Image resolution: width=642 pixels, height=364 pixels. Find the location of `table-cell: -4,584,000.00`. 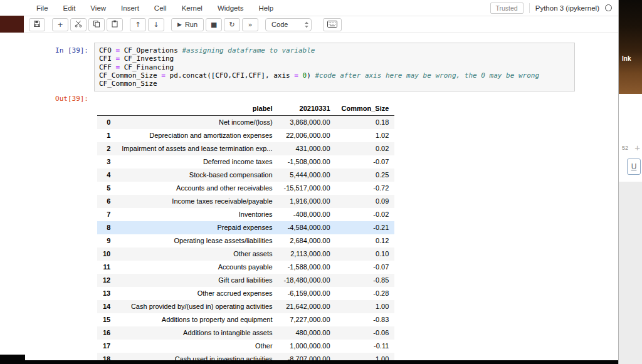

table-cell: -4,584,000.00 is located at coordinates (307, 228).